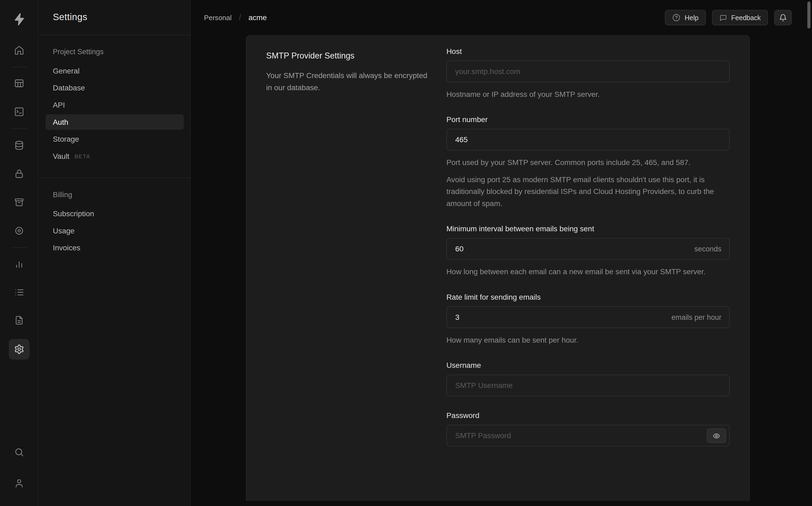  Describe the element at coordinates (19, 320) in the screenshot. I see `docs-file-icon` at that location.